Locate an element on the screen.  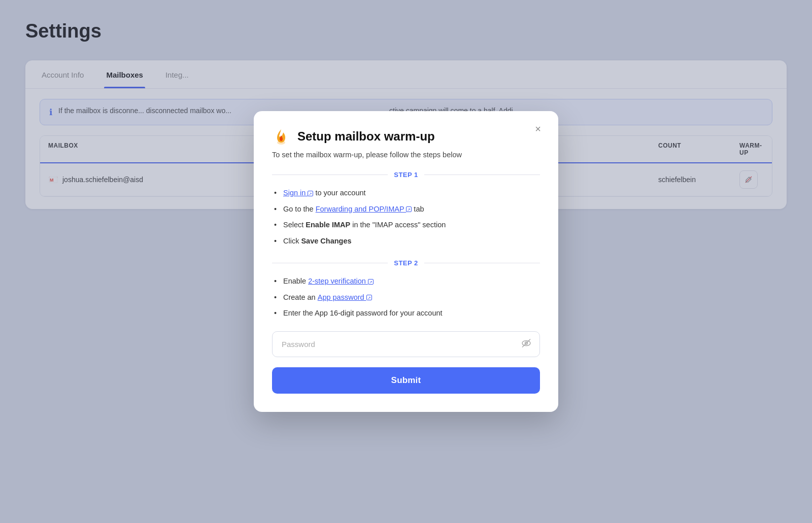
step1-line-left is located at coordinates (330, 175).